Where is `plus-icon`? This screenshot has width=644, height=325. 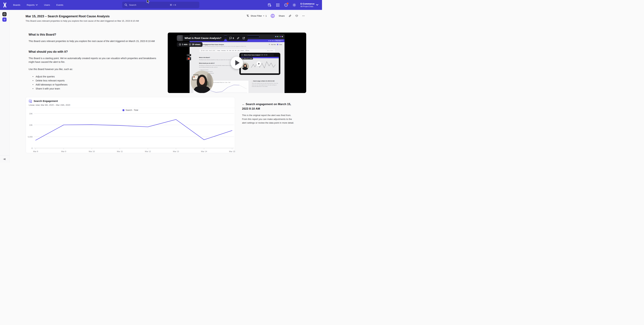 plus-icon is located at coordinates (4, 19).